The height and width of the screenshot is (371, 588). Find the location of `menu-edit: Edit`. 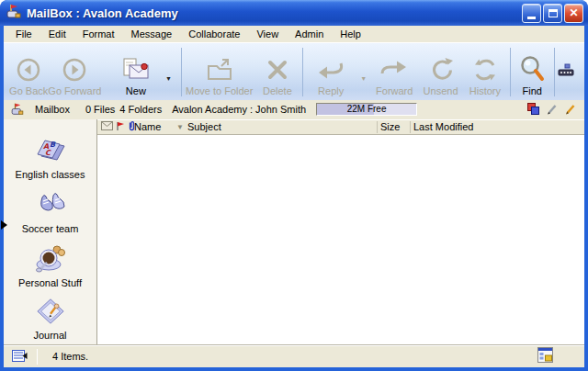

menu-edit: Edit is located at coordinates (57, 34).